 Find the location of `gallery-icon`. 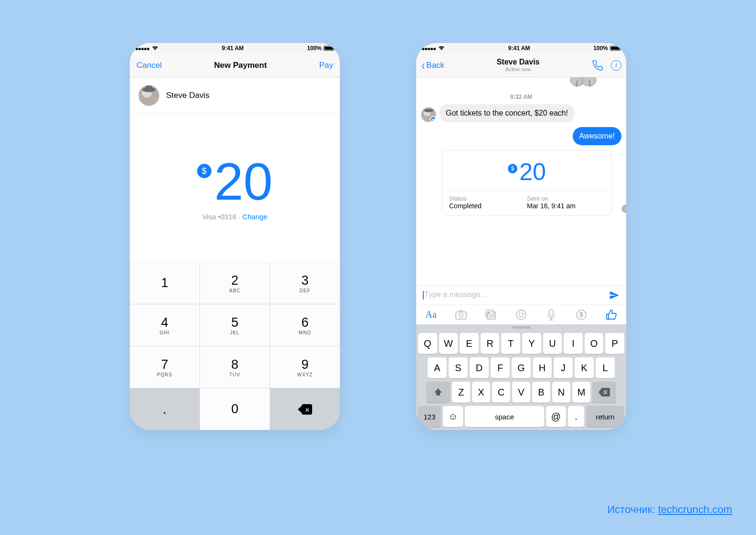

gallery-icon is located at coordinates (491, 315).